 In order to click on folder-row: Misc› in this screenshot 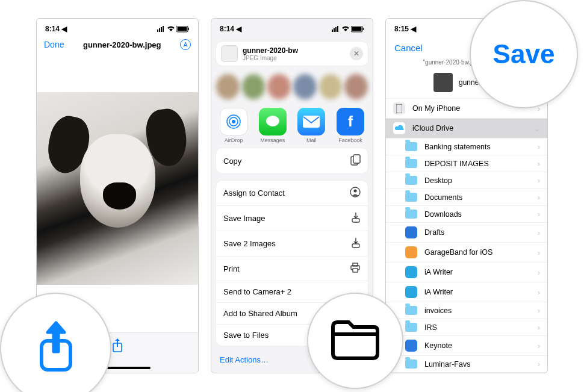, I will do `click(467, 373)`.